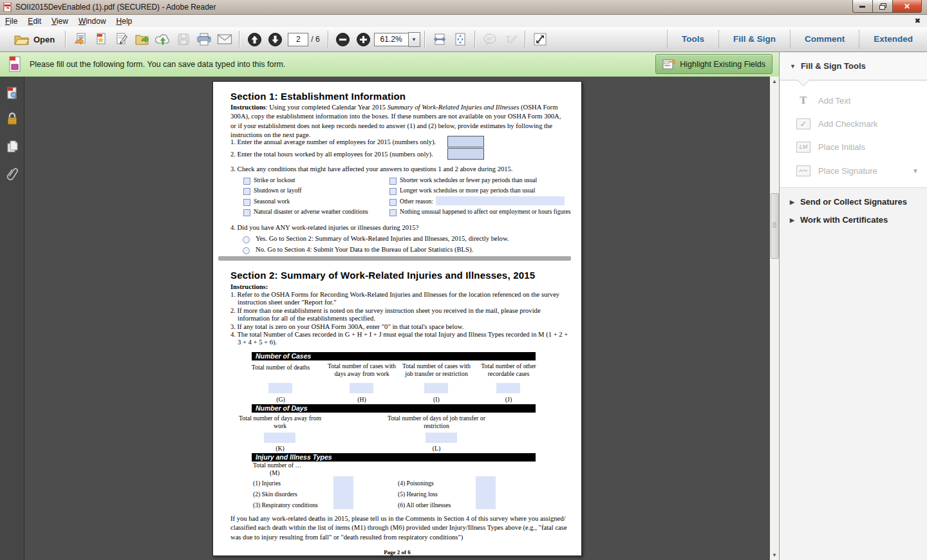 Image resolution: width=927 pixels, height=560 pixels. What do you see at coordinates (754, 39) in the screenshot?
I see `tab-fill-sign: Fill & Sign` at bounding box center [754, 39].